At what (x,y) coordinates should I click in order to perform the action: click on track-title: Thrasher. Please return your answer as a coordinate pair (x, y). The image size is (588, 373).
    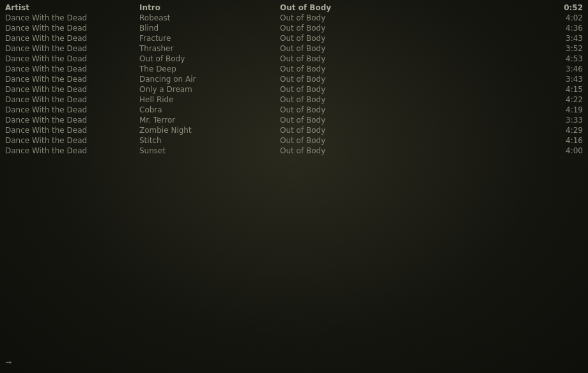
    Looking at the image, I should click on (210, 49).